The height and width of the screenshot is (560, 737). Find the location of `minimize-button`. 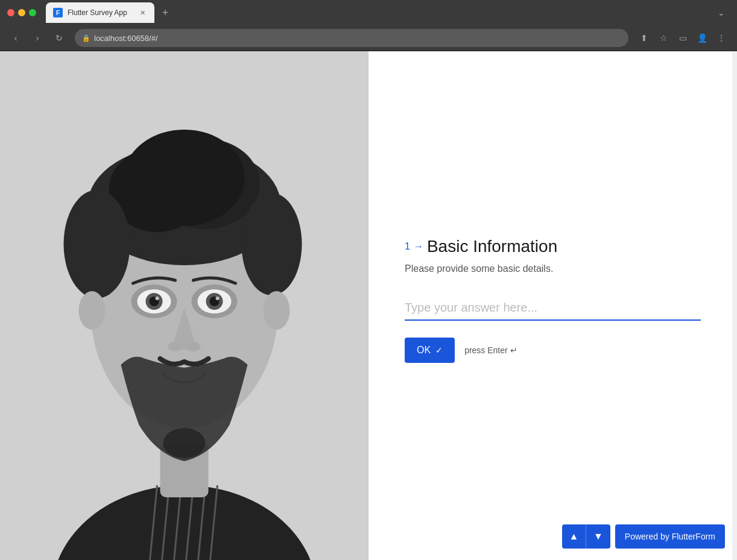

minimize-button is located at coordinates (22, 13).